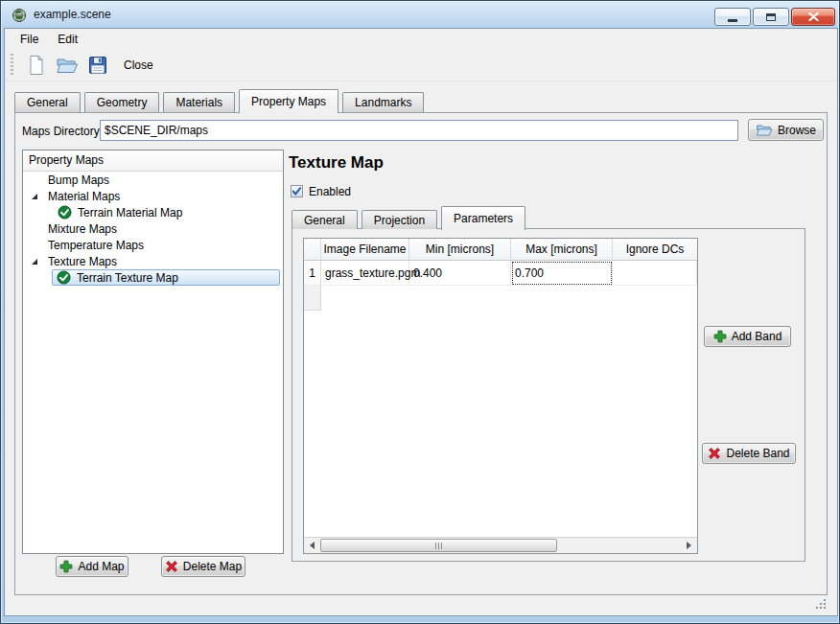 The width and height of the screenshot is (840, 624). What do you see at coordinates (330, 192) in the screenshot?
I see `enabled-label: Enabled` at bounding box center [330, 192].